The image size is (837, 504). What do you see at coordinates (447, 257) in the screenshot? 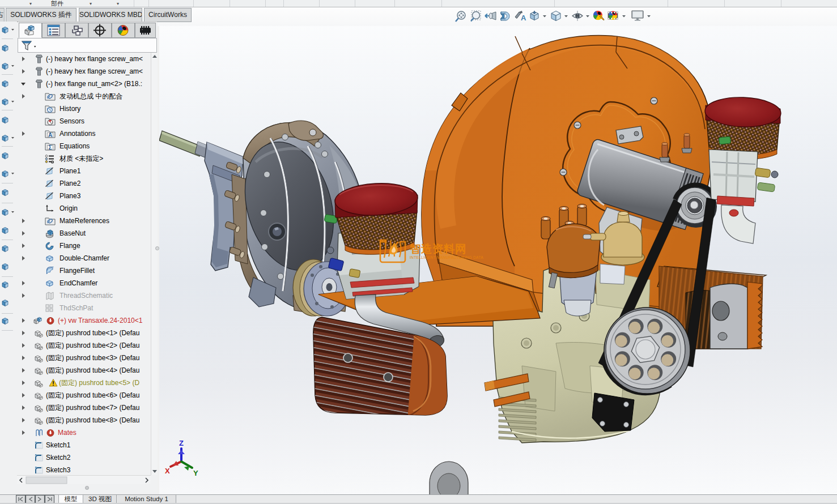
I see `svg-text: INTELLIGENT MANUFACTURING DATA` at bounding box center [447, 257].